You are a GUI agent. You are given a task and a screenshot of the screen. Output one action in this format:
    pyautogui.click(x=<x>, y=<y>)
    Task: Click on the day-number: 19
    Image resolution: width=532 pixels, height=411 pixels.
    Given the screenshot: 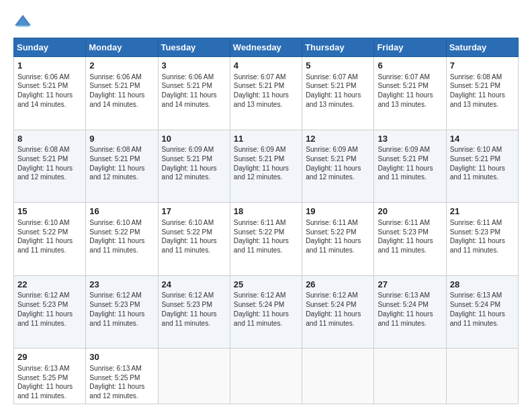 What is the action you would take?
    pyautogui.click(x=338, y=212)
    